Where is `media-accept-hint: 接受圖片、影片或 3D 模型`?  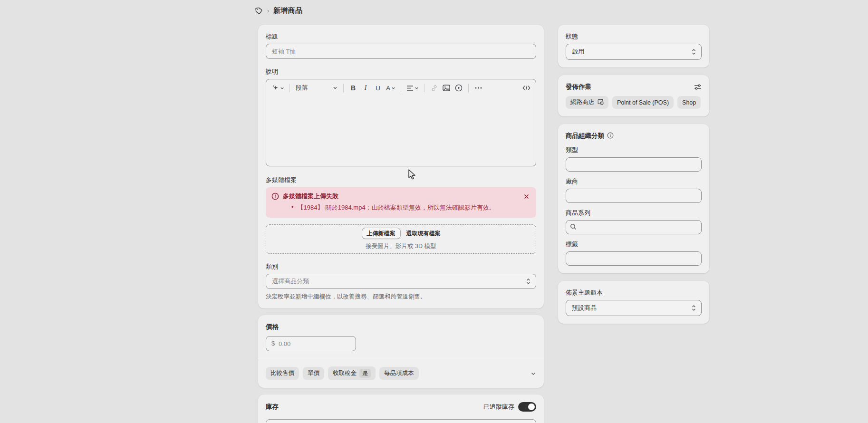
media-accept-hint: 接受圖片、影片或 3D 模型 is located at coordinates (401, 246).